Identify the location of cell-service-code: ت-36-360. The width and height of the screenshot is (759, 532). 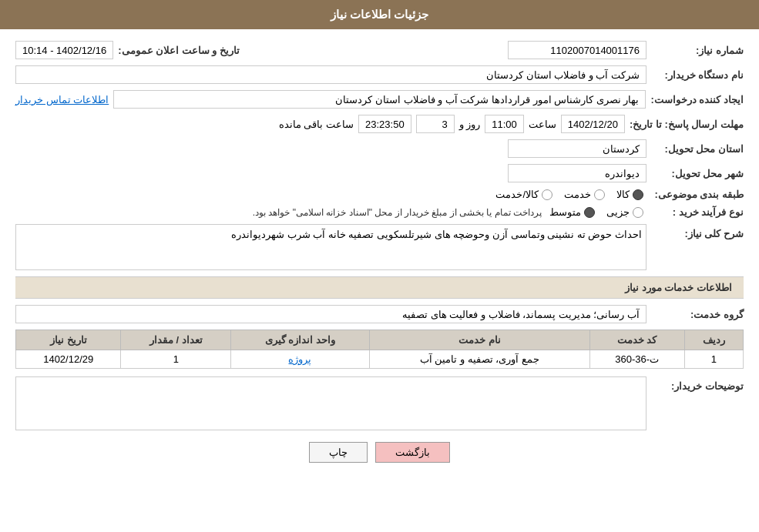
(636, 360).